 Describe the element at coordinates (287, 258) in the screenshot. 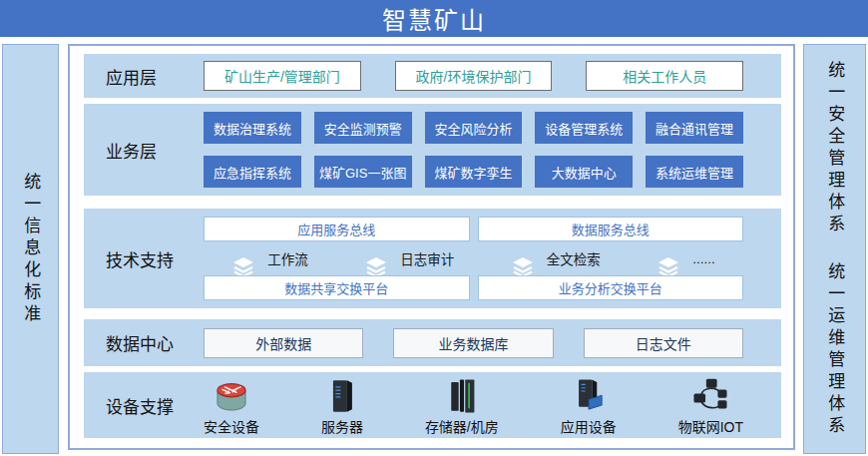

I see `middleware-label: 工作流` at that location.